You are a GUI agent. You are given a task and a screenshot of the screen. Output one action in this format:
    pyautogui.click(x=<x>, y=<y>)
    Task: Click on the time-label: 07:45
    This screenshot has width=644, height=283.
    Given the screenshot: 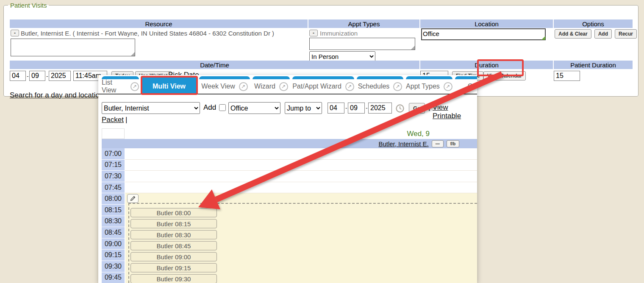 What is the action you would take?
    pyautogui.click(x=113, y=188)
    